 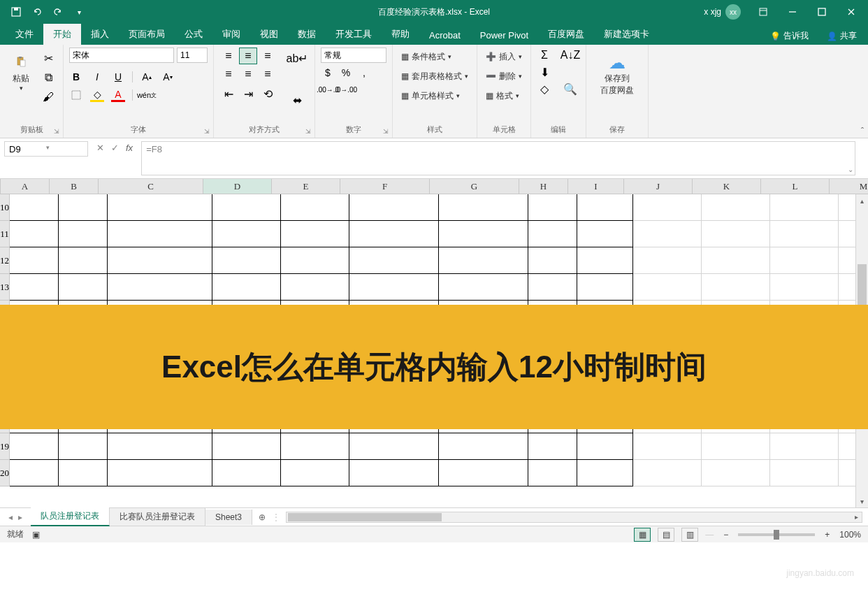 What do you see at coordinates (297, 100) in the screenshot?
I see `merge-center-icon: ⬌` at bounding box center [297, 100].